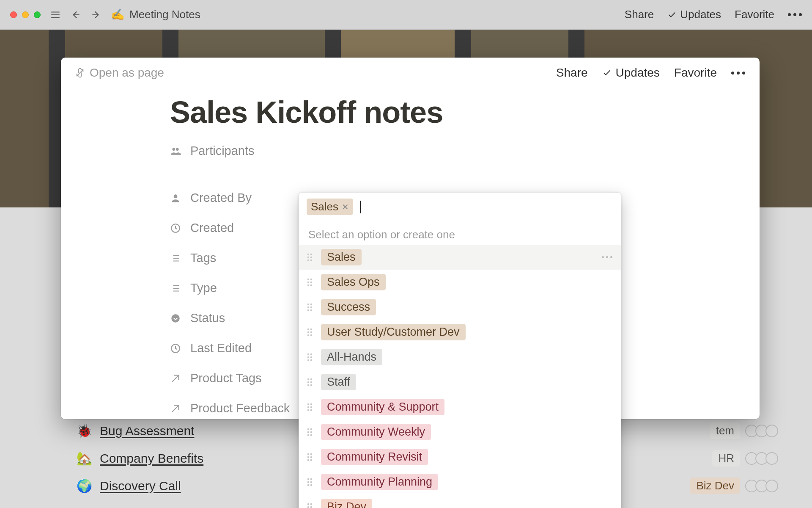 Image resolution: width=812 pixels, height=508 pixels. I want to click on toolbar-updates-label: Updates, so click(700, 14).